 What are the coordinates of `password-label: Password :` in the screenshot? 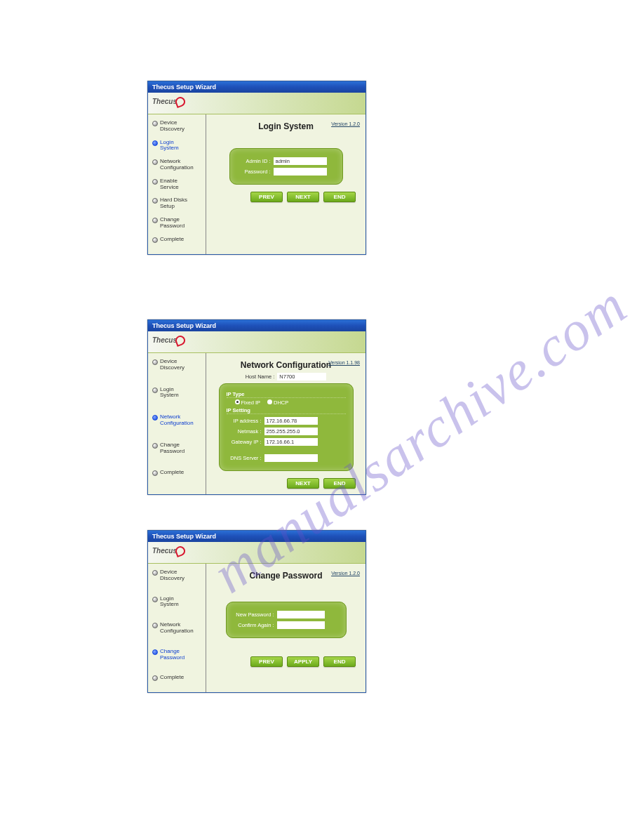 It's located at (255, 171).